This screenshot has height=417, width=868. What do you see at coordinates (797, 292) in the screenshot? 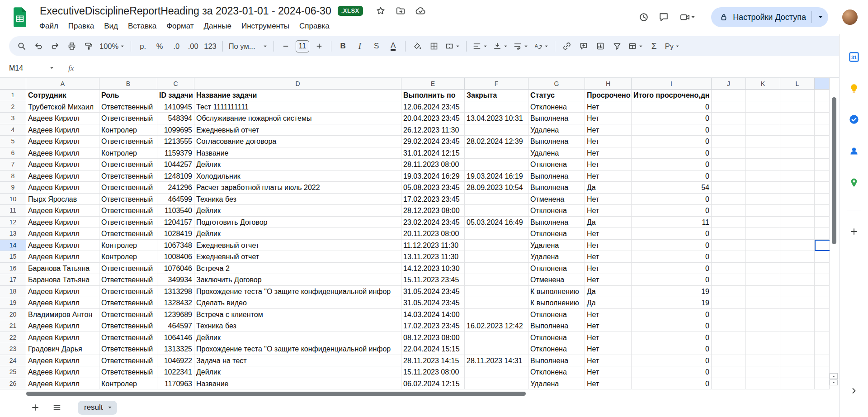
I see `cell-l18` at bounding box center [797, 292].